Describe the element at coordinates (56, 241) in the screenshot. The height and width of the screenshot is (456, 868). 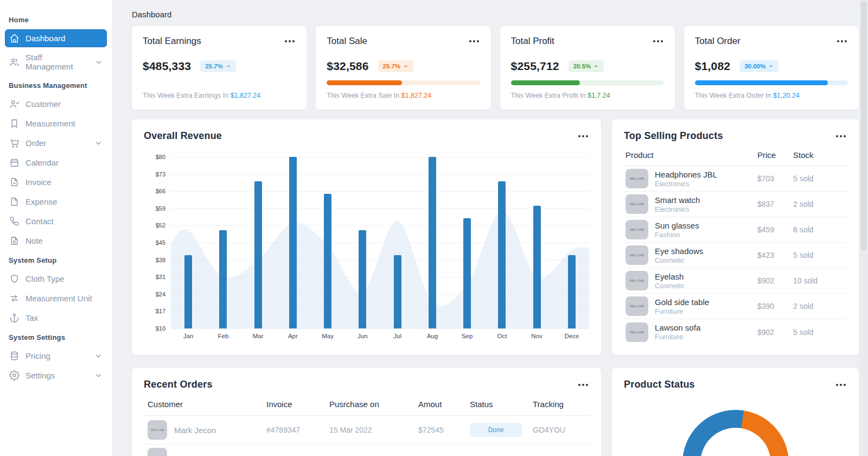
I see `sidebar-item-note: Note` at that location.